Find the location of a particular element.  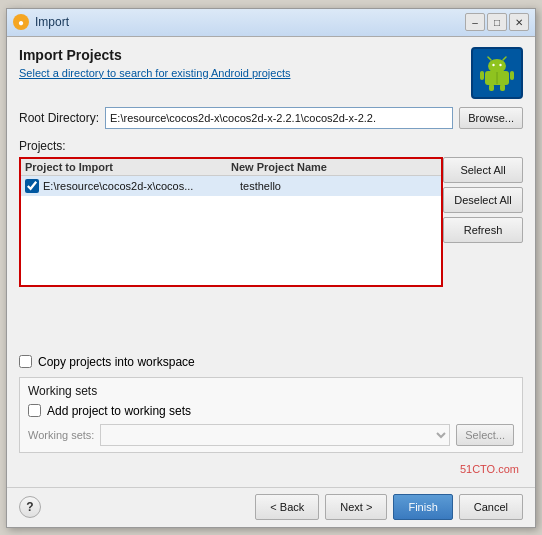

help-button: ? is located at coordinates (30, 507).